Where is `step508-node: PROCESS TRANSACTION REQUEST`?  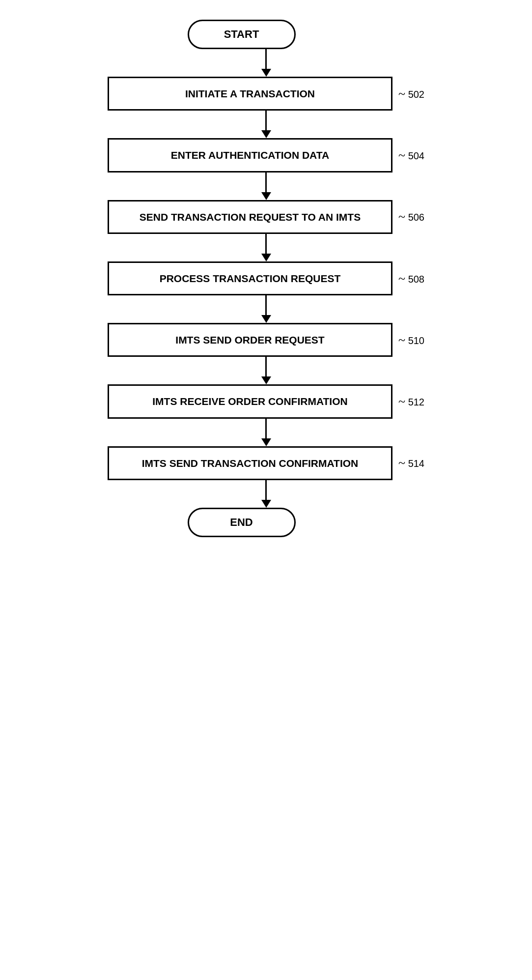 step508-node: PROCESS TRANSACTION REQUEST is located at coordinates (250, 278).